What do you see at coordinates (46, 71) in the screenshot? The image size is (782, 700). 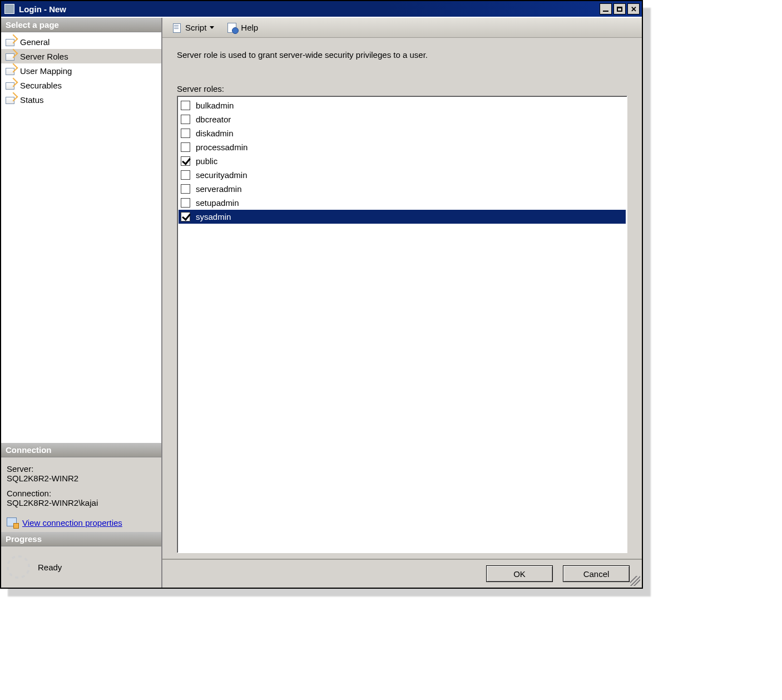 I see `page-item-label: User Mapping` at bounding box center [46, 71].